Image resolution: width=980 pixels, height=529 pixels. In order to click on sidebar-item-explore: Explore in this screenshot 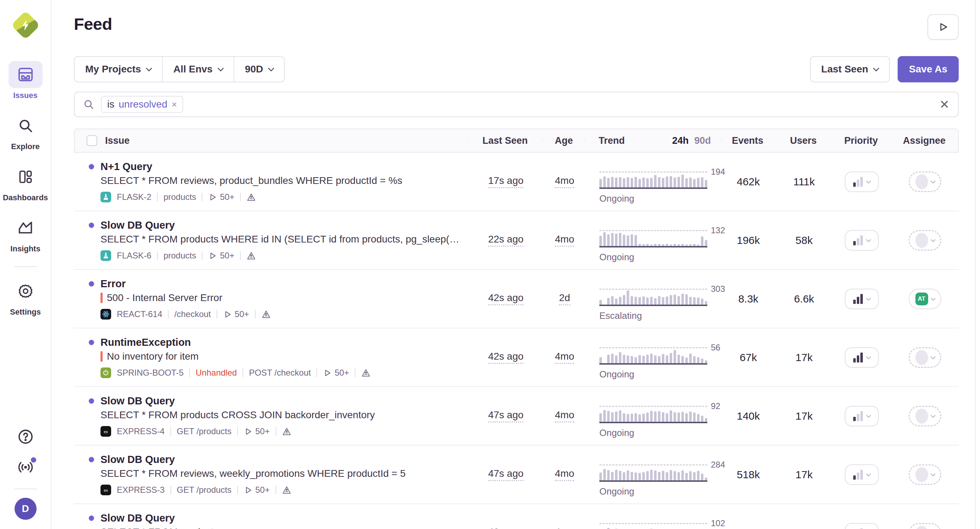, I will do `click(25, 132)`.